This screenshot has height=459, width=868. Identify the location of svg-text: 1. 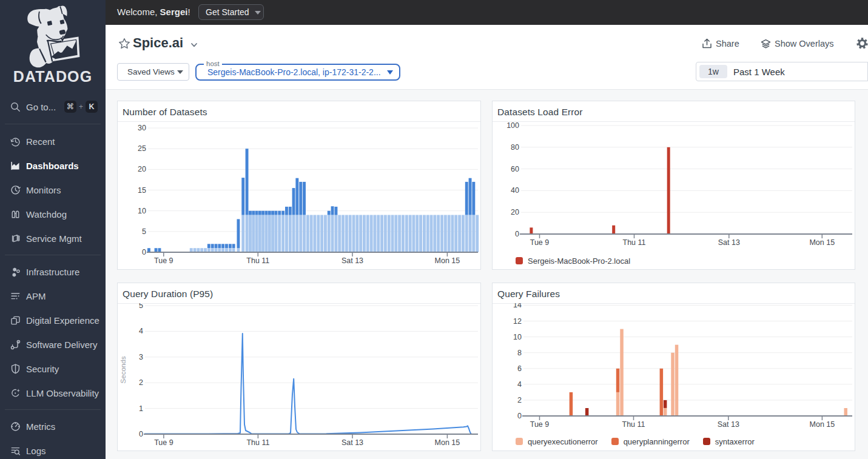
(141, 409).